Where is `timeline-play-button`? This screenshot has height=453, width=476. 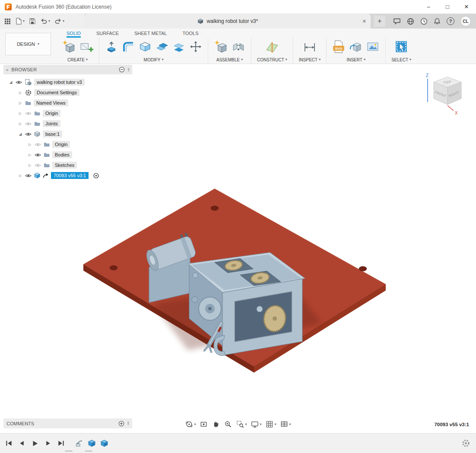
timeline-play-button is located at coordinates (35, 443).